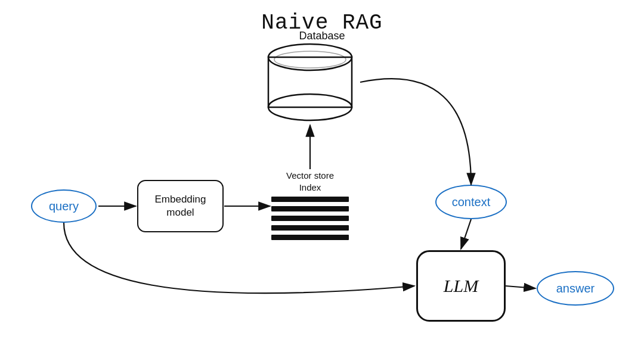 The width and height of the screenshot is (644, 361). What do you see at coordinates (322, 36) in the screenshot?
I see `database-label: Database` at bounding box center [322, 36].